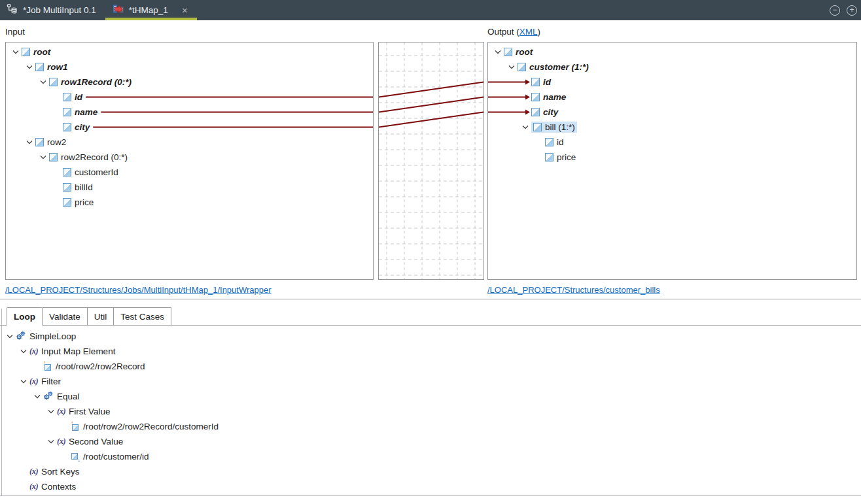 Image resolution: width=861 pixels, height=504 pixels. Describe the element at coordinates (429, 442) in the screenshot. I see `tree-item: (x)Second Value` at that location.